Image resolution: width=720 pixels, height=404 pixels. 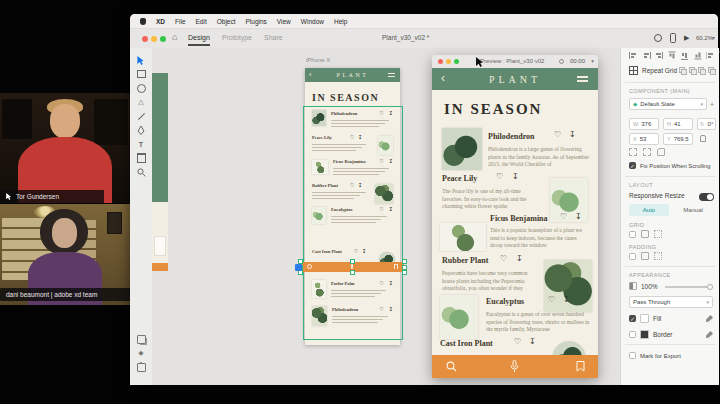 I want to click on align-left-icon, so click(x=633, y=56).